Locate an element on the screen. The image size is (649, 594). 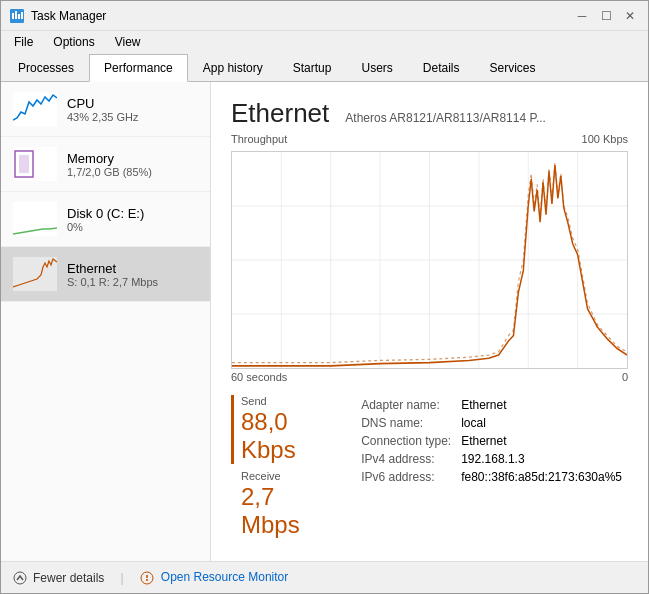
ipv4-label: IPv4 address: is located at coordinates (406, 459).